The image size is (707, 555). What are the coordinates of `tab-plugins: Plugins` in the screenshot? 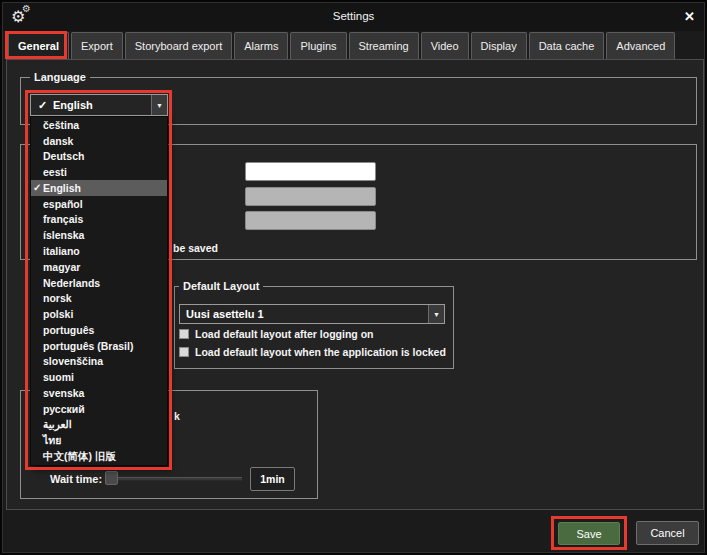 It's located at (318, 46).